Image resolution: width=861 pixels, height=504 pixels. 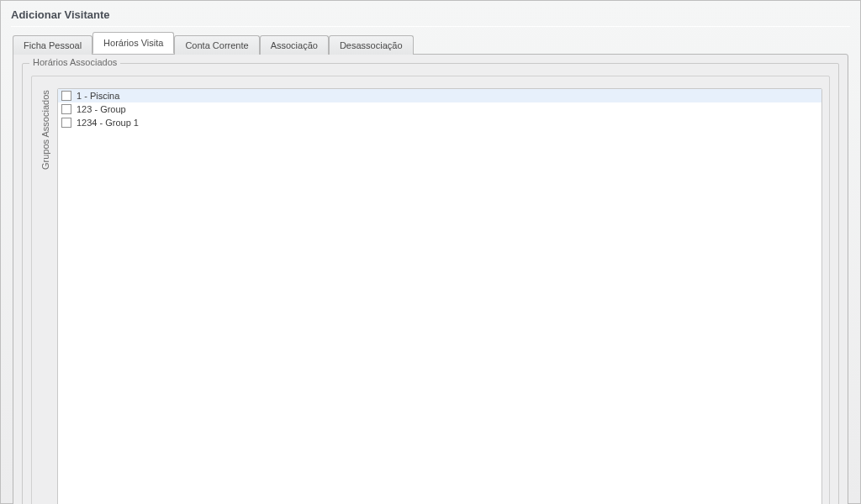 I want to click on tab-label: Ficha Pessoal, so click(x=52, y=45).